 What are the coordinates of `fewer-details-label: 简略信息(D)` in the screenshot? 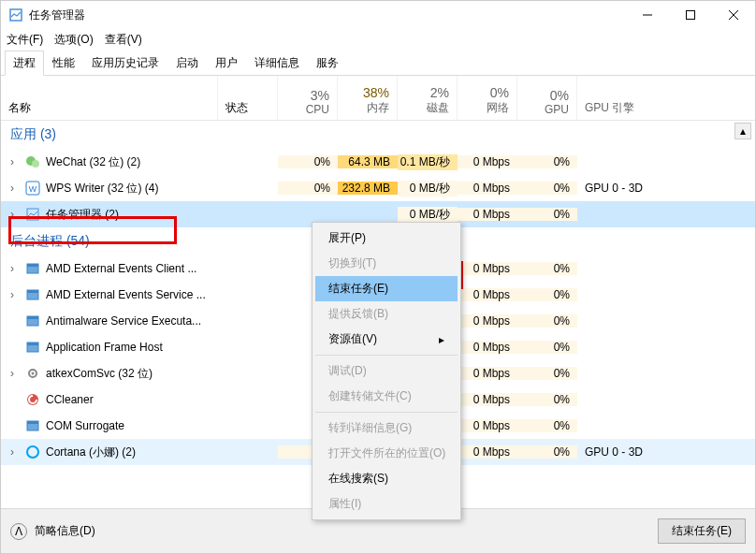 It's located at (65, 532).